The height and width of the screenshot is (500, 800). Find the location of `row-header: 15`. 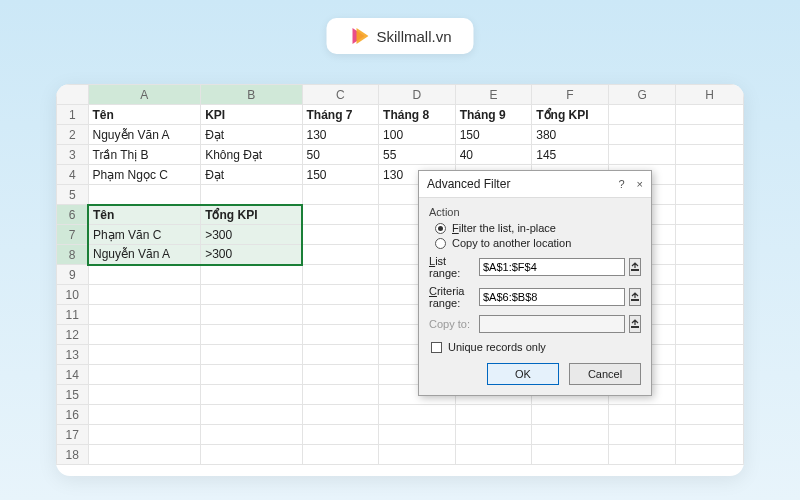

row-header: 15 is located at coordinates (73, 395).